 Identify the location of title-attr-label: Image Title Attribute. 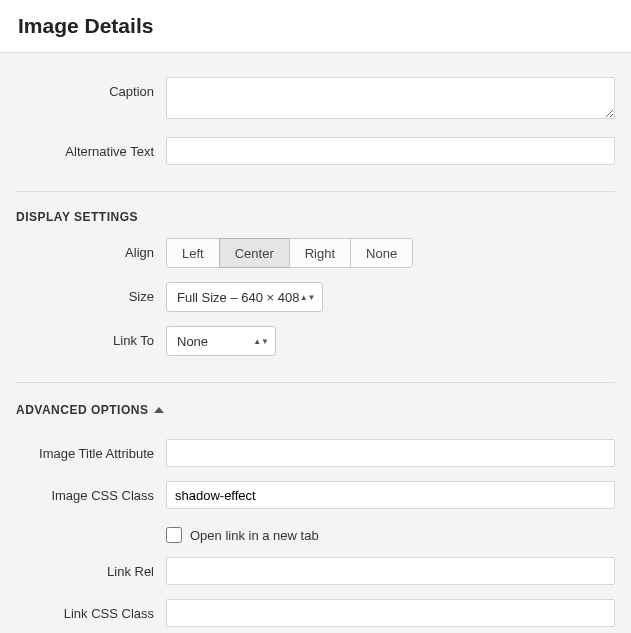
(91, 450).